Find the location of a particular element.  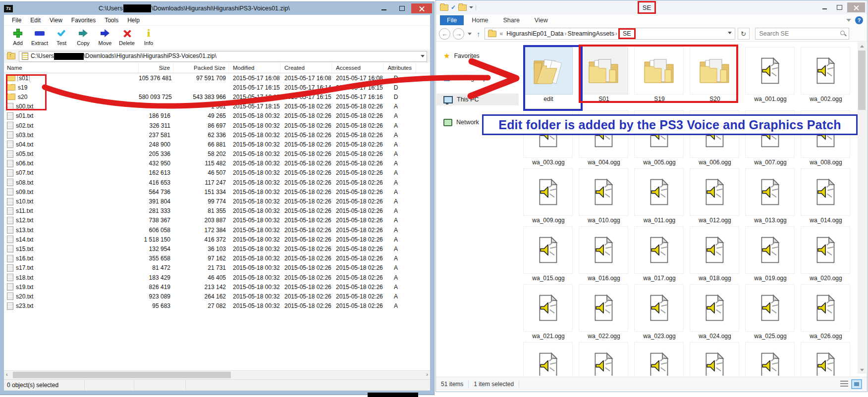

toolbar-info-button: iInfo is located at coordinates (149, 36).